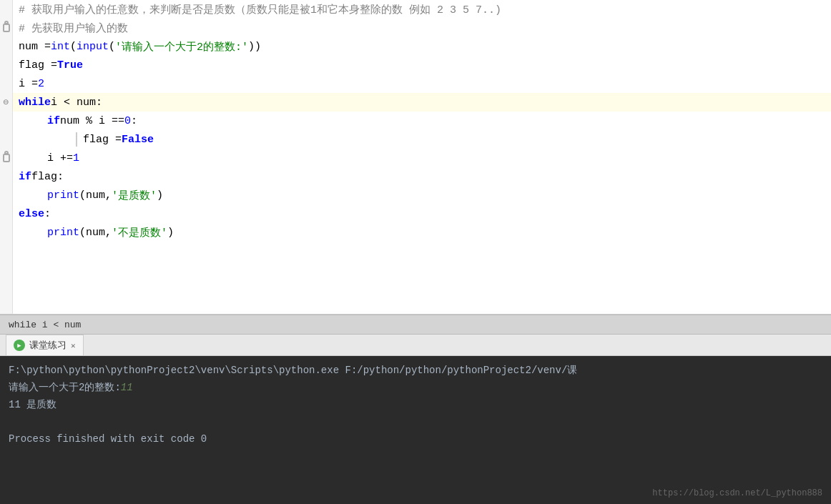 The height and width of the screenshot is (504, 831). Describe the element at coordinates (415, 387) in the screenshot. I see `terminal-line-2: 请输入一个大于2的整数:11` at that location.